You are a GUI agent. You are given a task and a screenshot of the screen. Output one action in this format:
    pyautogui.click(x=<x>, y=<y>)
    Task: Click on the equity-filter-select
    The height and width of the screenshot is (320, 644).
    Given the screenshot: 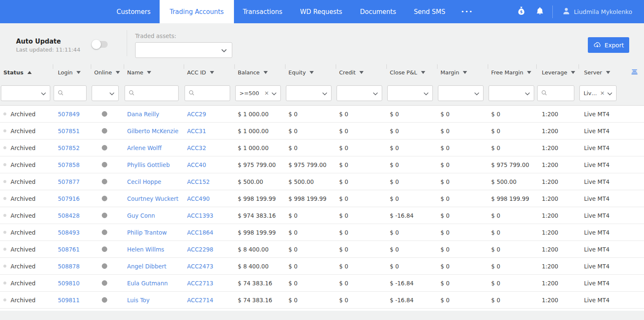 What is the action you would take?
    pyautogui.click(x=309, y=93)
    